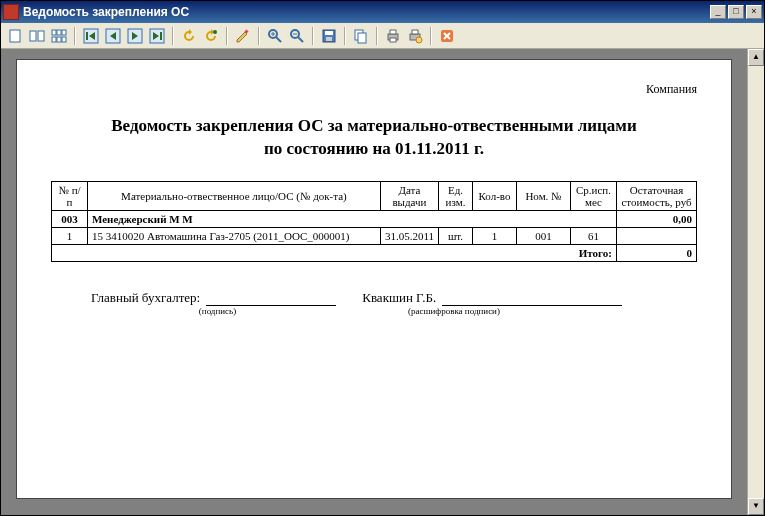 This screenshot has width=765, height=516. What do you see at coordinates (754, 12) in the screenshot?
I see `close-window-button: ×` at bounding box center [754, 12].